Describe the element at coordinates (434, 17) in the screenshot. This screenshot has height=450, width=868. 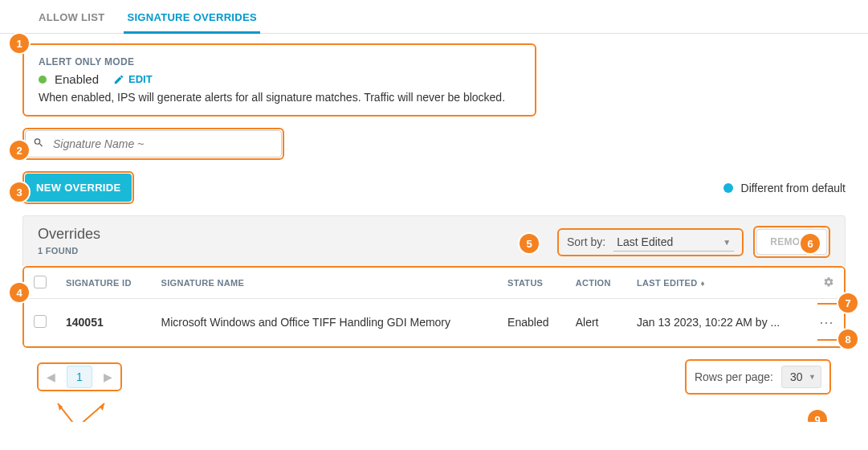
I see `tabs-bar: ALLOW LIST SIGNATURE OVERRIDES` at that location.